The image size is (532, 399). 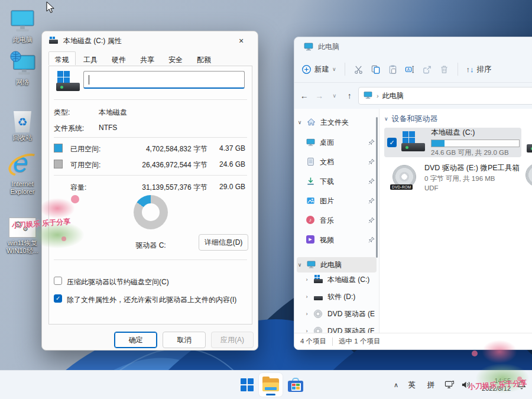 What do you see at coordinates (445, 96) in the screenshot?
I see `address-box: › 此电脑` at bounding box center [445, 96].